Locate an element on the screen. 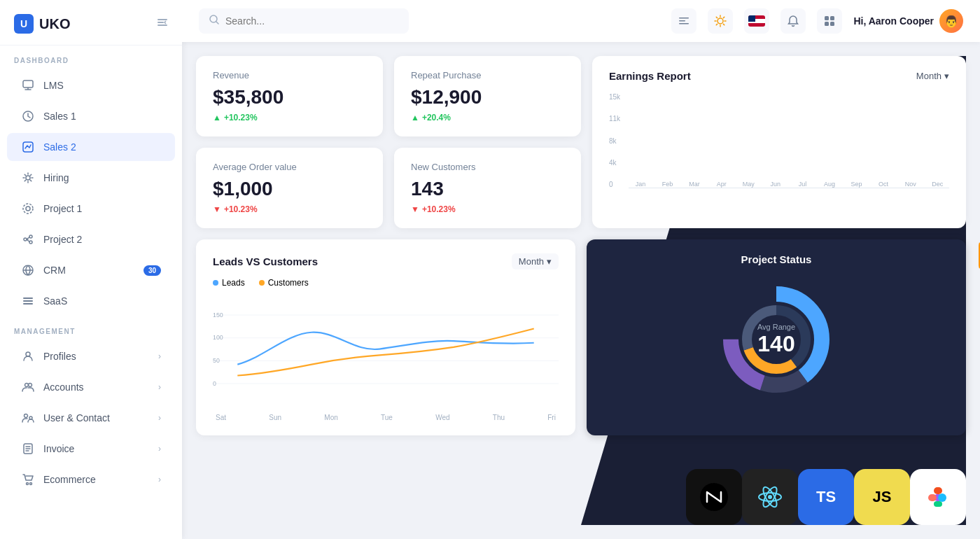  x-label-mon: Mon is located at coordinates (330, 417).